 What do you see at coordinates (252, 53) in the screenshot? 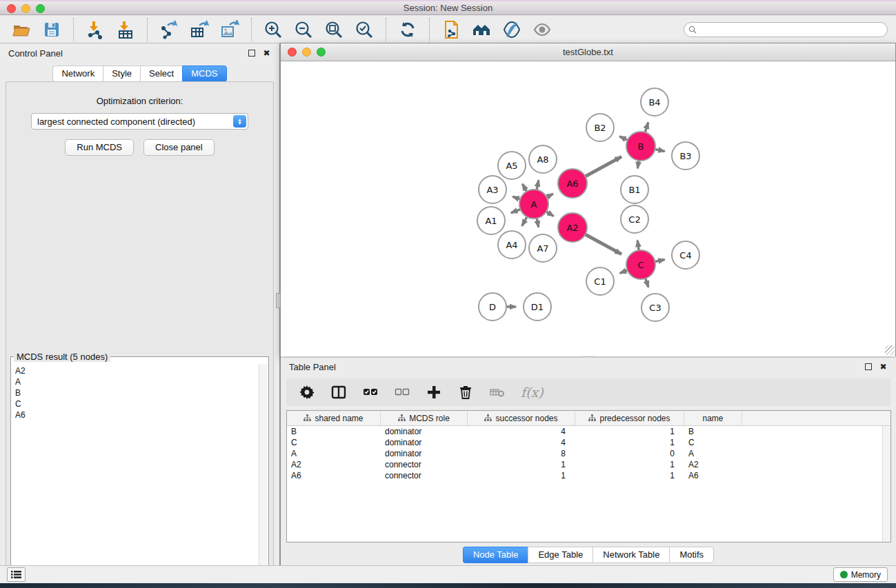
I see `float-panel-icon` at bounding box center [252, 53].